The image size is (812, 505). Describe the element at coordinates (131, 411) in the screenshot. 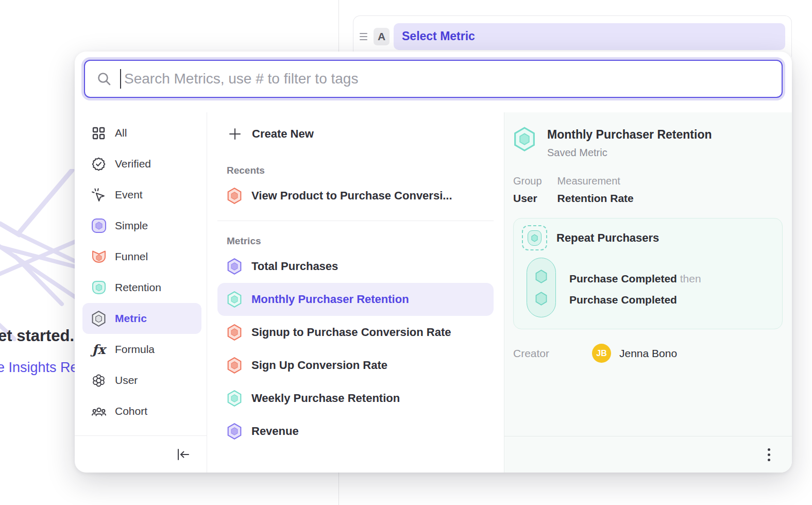

I see `sidebar-item-label: Cohort` at that location.